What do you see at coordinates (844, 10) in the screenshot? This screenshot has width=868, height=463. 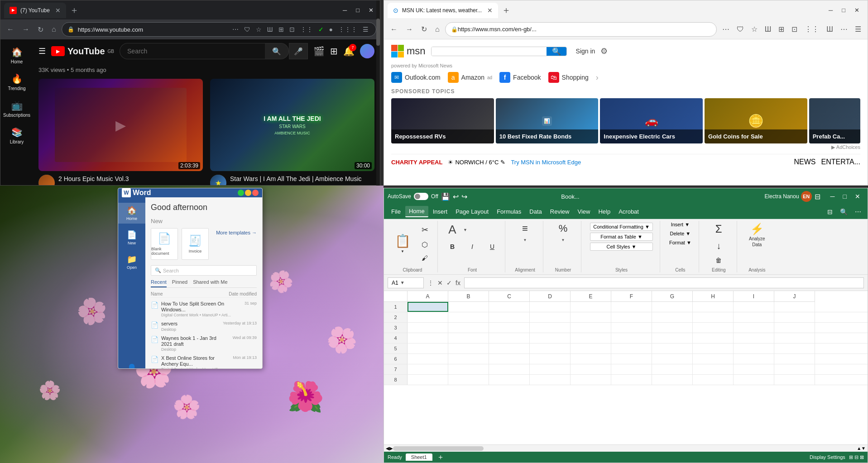 I see `msn-maximize: □` at bounding box center [844, 10].